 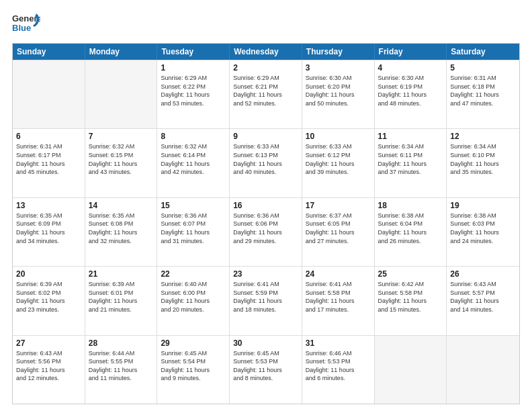 I want to click on cell-info: Sunrise: 6:30 AM Sunset: 6:19 PM Dayligh…, so click(x=411, y=91).